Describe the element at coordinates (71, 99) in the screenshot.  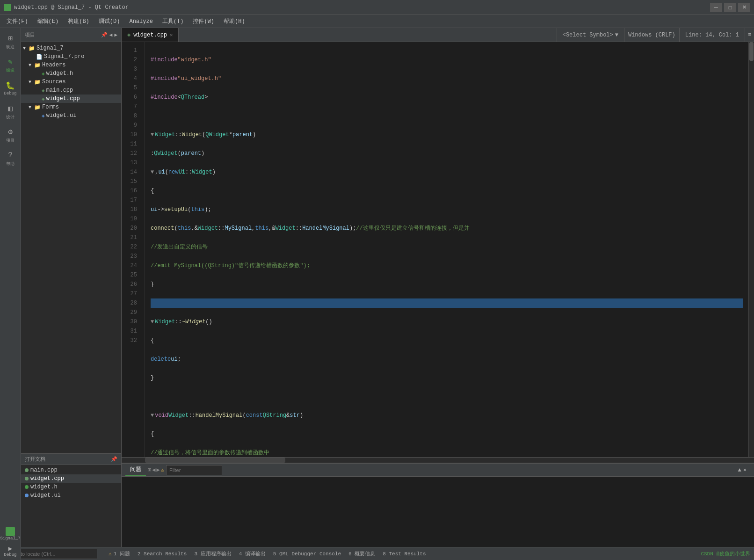
I see `tree-widget-cpp: ◈ widget.cpp` at that location.